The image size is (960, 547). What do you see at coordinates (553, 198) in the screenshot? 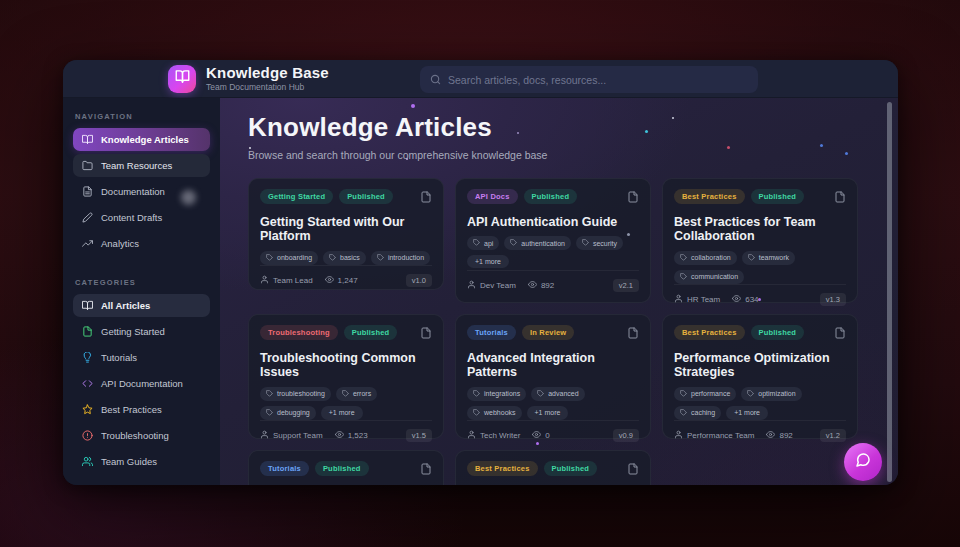
I see `card-badges: API Docs Published` at bounding box center [553, 198].